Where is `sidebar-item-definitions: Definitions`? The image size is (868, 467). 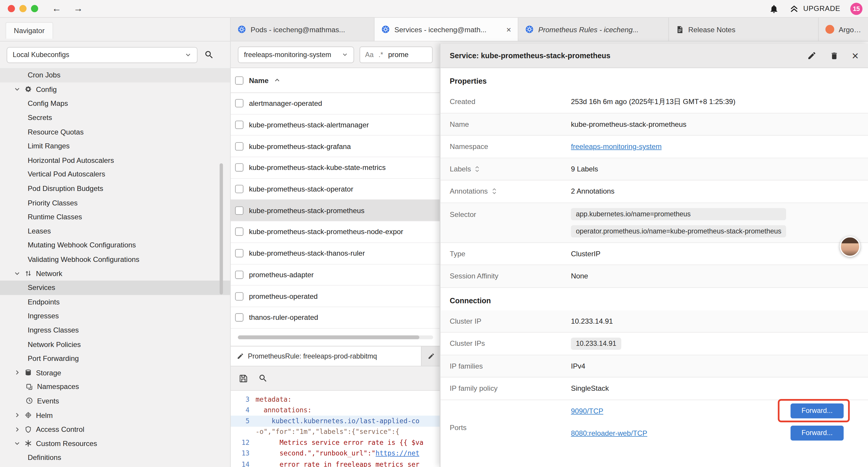
sidebar-item-definitions: Definitions is located at coordinates (115, 458).